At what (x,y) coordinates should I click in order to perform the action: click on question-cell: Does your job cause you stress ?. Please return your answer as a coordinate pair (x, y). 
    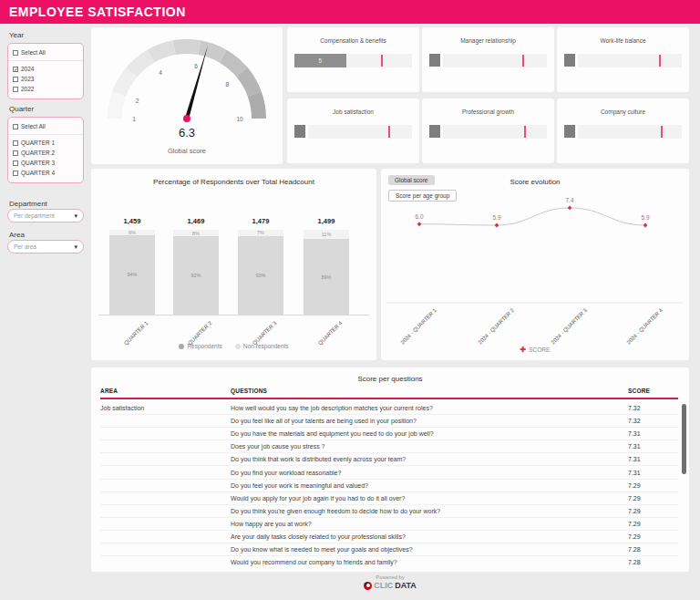
    Looking at the image, I should click on (429, 447).